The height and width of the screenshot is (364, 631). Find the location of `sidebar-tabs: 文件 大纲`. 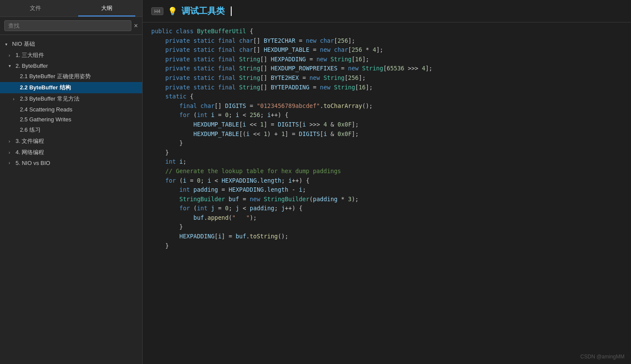

sidebar-tabs: 文件 大纲 is located at coordinates (71, 9).